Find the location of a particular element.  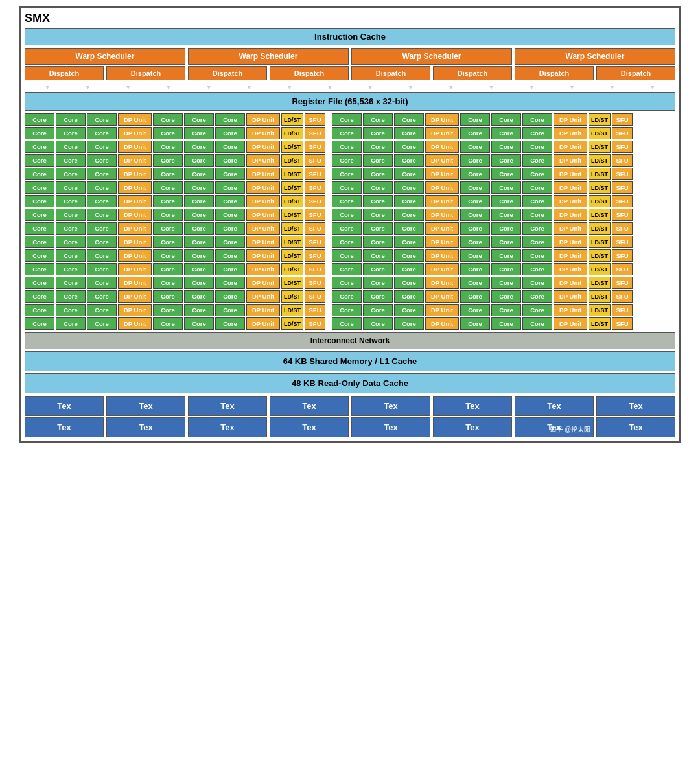

arrow-12: ▼ is located at coordinates (491, 87).